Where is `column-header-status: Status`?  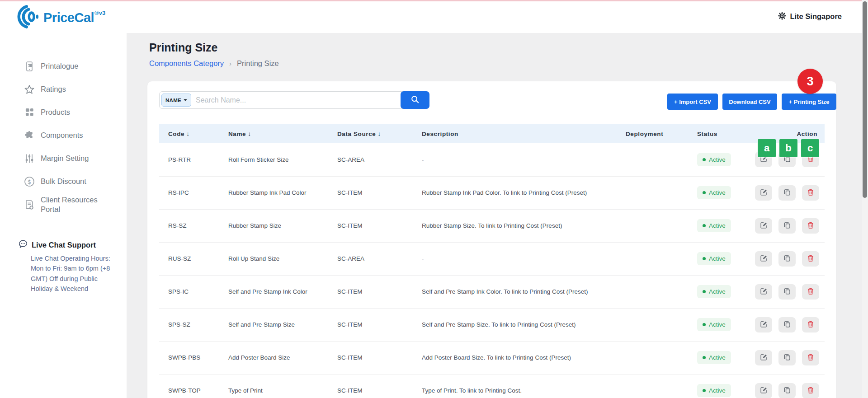 column-header-status: Status is located at coordinates (718, 134).